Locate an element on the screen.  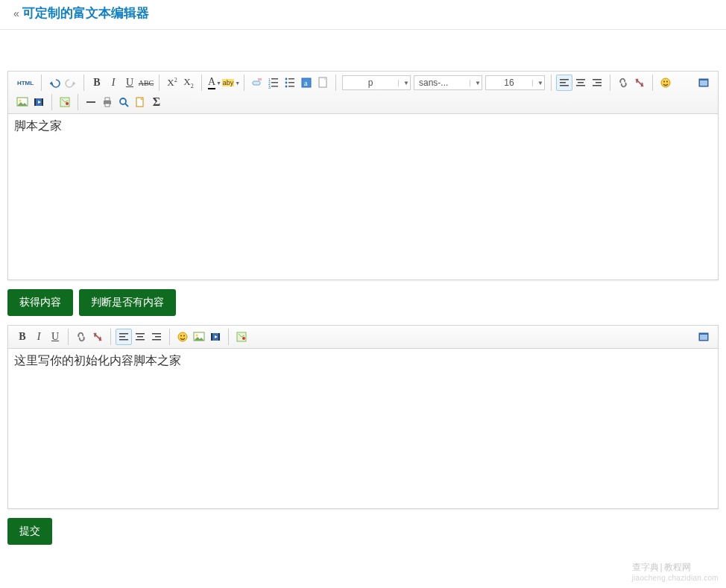
horizontalrule-button is located at coordinates (91, 102).